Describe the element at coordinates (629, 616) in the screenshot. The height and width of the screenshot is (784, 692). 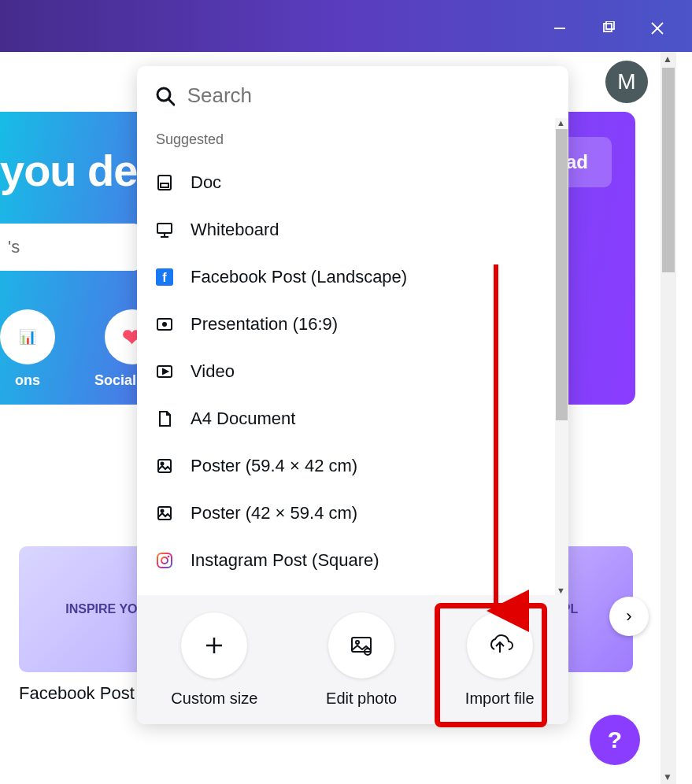
I see `carousel-next-button: ›` at that location.